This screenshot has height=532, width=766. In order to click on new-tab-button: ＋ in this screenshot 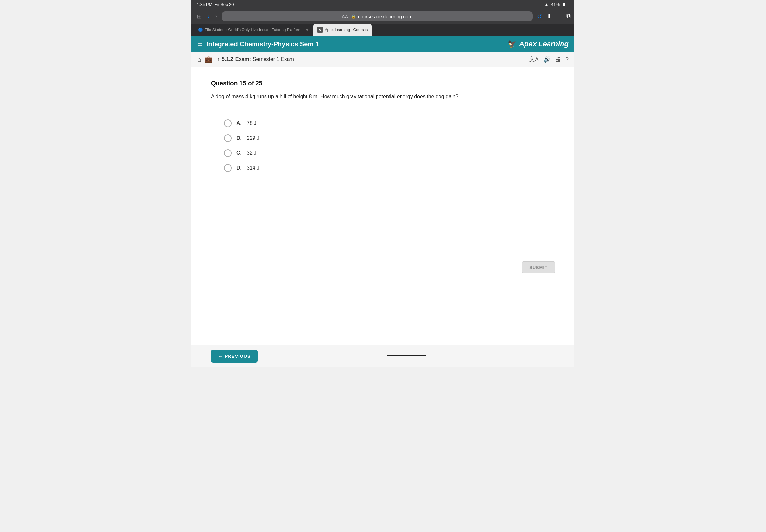, I will do `click(559, 17)`.